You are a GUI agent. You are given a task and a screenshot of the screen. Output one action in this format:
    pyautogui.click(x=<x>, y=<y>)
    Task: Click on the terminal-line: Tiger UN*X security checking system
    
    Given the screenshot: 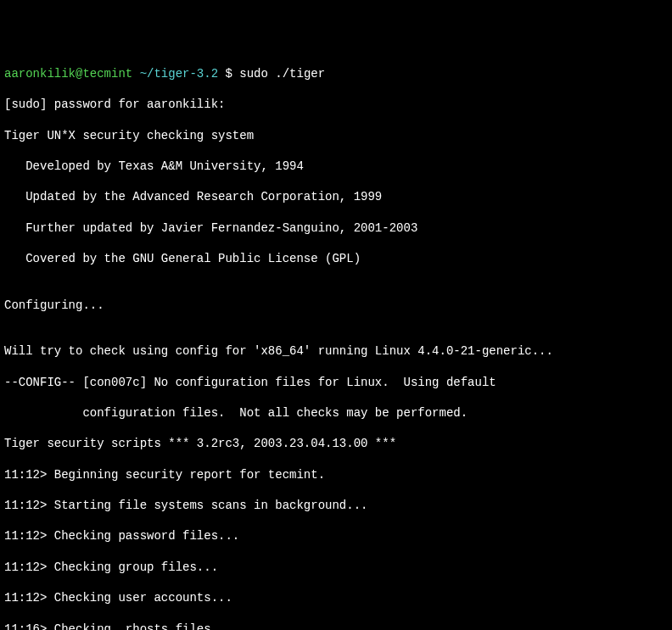 What is the action you would take?
    pyautogui.click(x=336, y=136)
    